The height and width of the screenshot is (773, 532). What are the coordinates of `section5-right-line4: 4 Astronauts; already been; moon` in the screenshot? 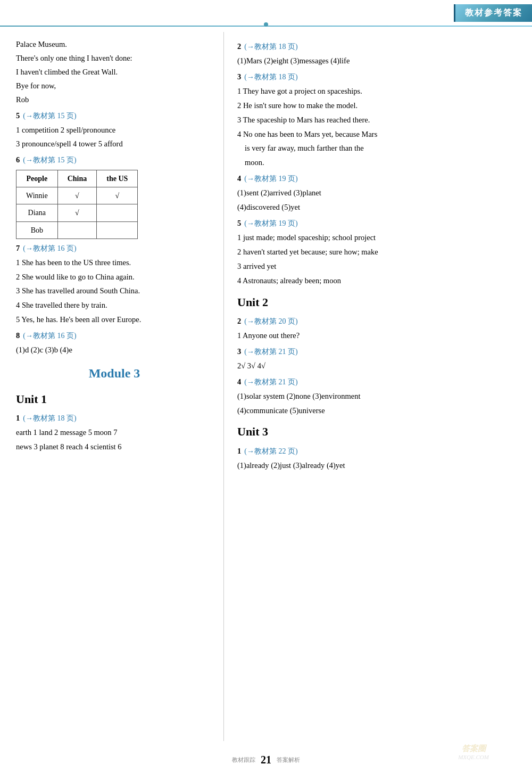 It's located at (378, 281).